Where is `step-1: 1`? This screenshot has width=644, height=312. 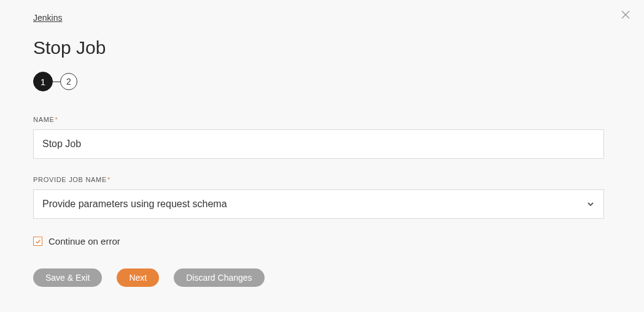 step-1: 1 is located at coordinates (43, 82).